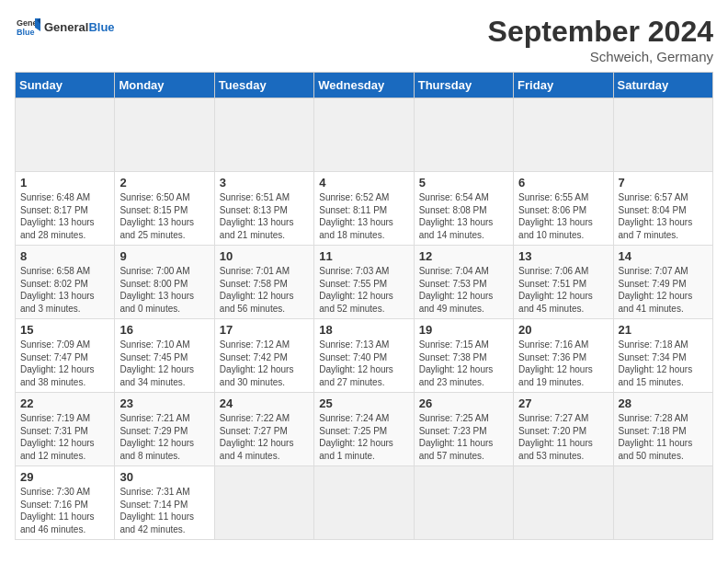 The image size is (728, 563). Describe the element at coordinates (165, 356) in the screenshot. I see `calendar-cell: 16Sunrise: 7:10 AM Sunset: 7:45 PM Dayli…` at that location.